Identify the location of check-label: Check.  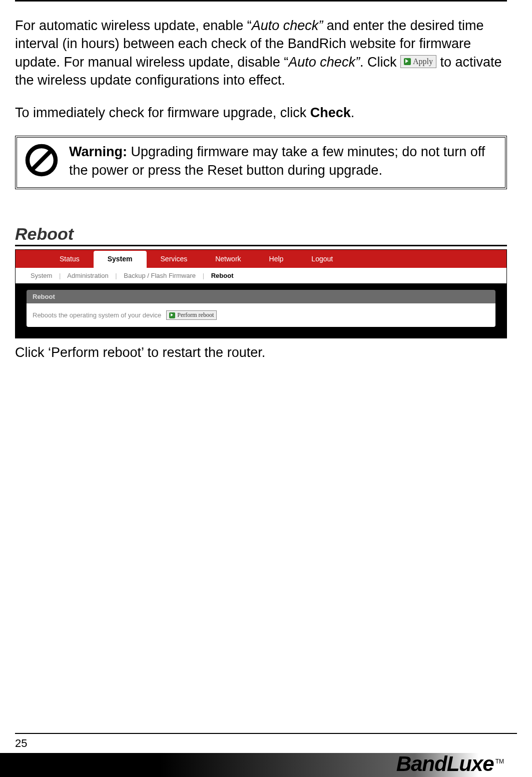
(330, 113).